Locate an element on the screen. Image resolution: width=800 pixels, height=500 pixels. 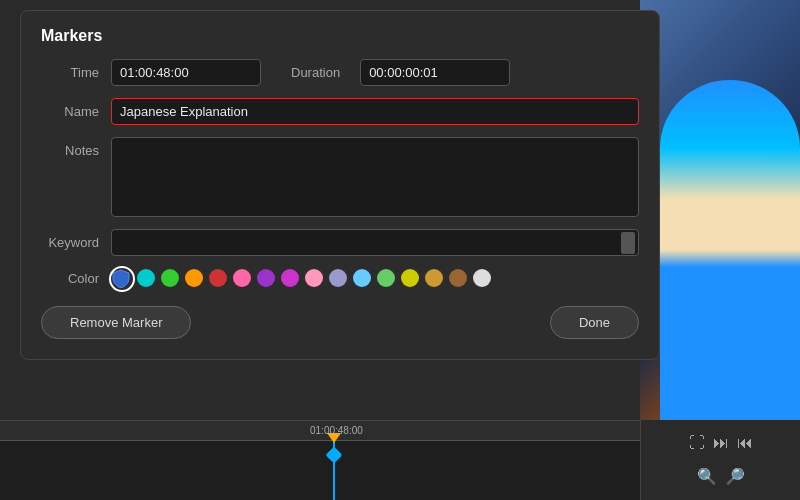
keyword-label: Keyword is located at coordinates (76, 242).